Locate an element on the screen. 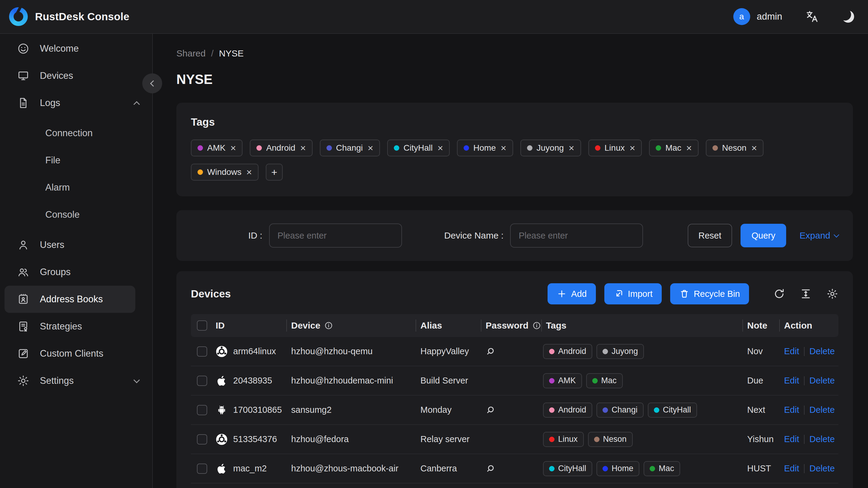 This screenshot has width=868, height=488. user-name: admin is located at coordinates (770, 17).